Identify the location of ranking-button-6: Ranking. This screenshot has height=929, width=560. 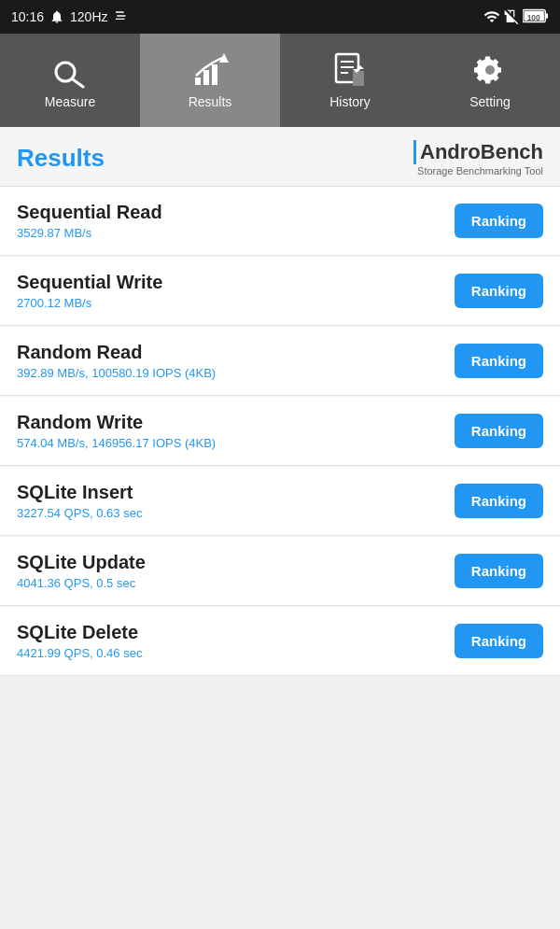
(498, 640).